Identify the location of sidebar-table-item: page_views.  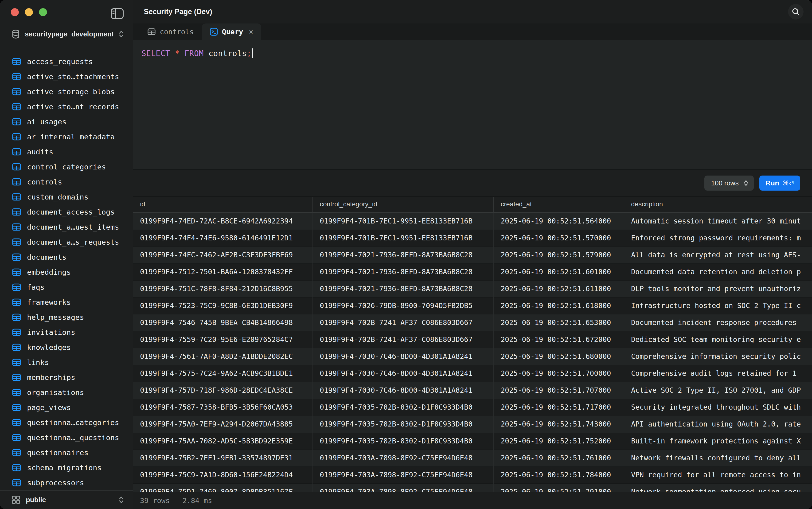
(66, 407).